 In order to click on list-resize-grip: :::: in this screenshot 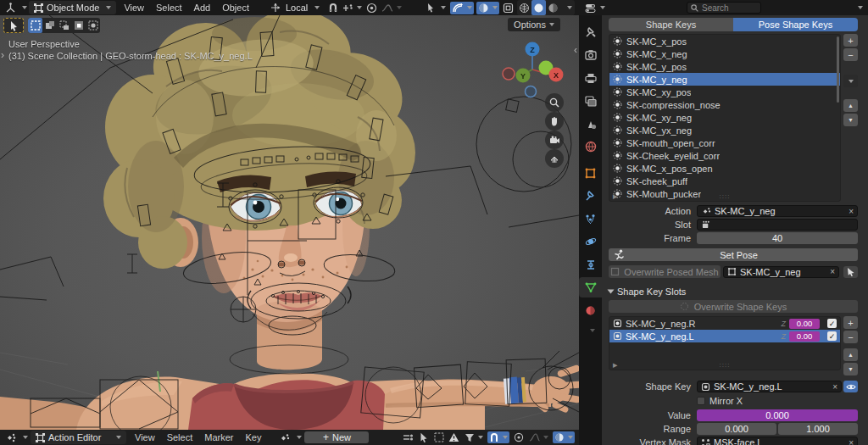, I will do `click(726, 197)`.